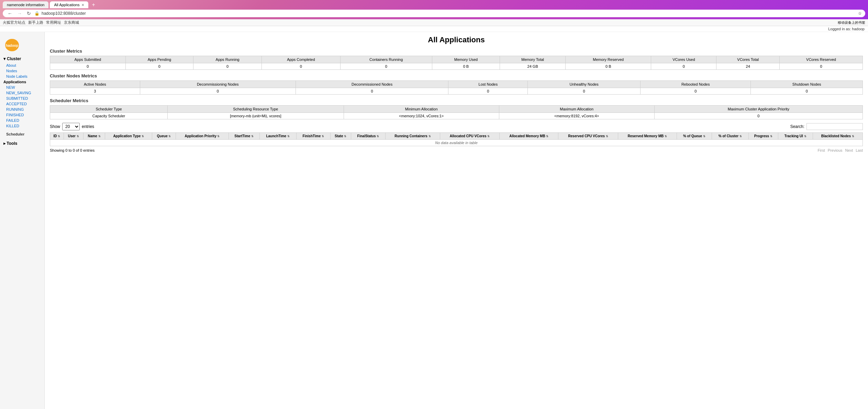 The width and height of the screenshot is (868, 409). I want to click on bookmark-2: 新手上路, so click(36, 23).